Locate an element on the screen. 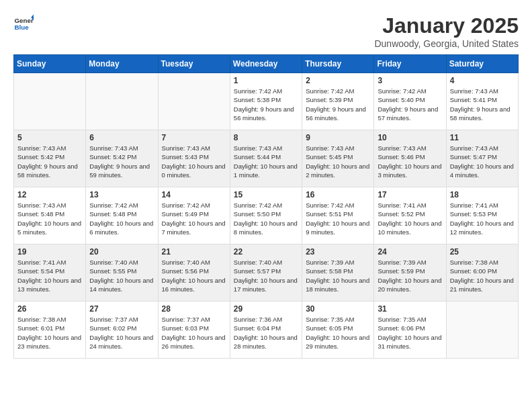 Image resolution: width=532 pixels, height=411 pixels. day-info: Sunrise: 7:41 AMSunset: 5:52 PMDaylight:… is located at coordinates (410, 219).